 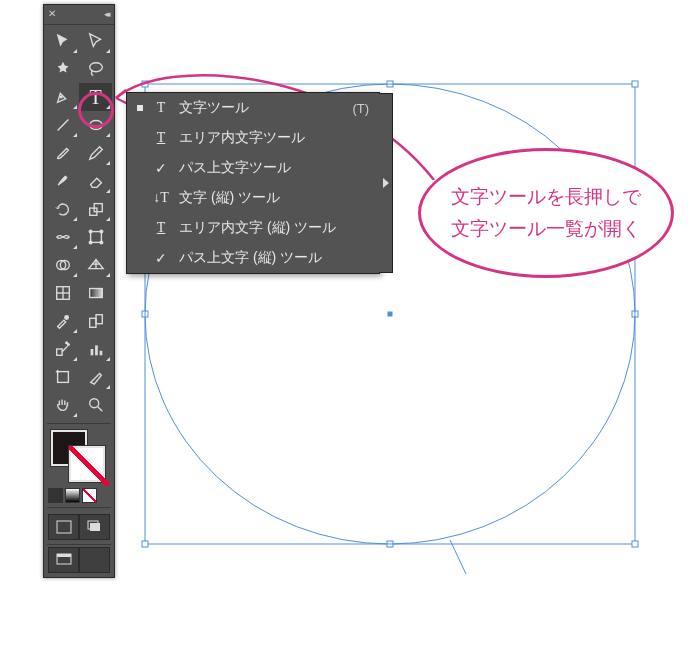 What do you see at coordinates (62, 265) in the screenshot?
I see `shape-builder-tool` at bounding box center [62, 265].